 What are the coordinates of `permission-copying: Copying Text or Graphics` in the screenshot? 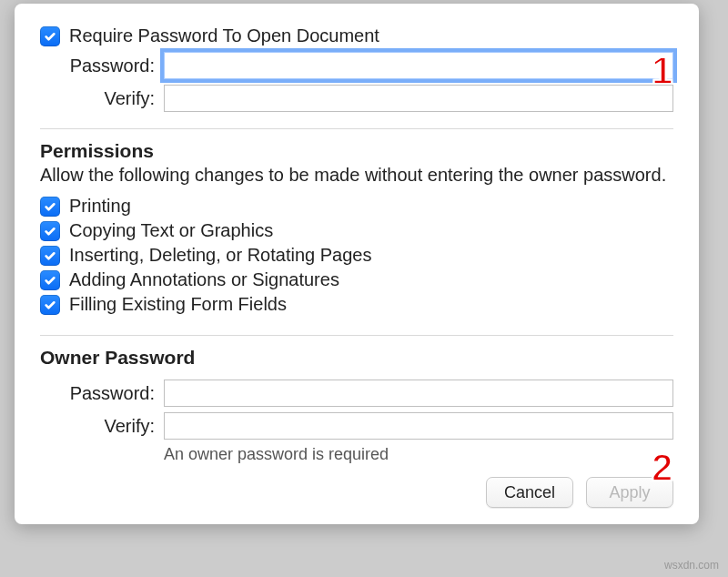 It's located at (357, 231).